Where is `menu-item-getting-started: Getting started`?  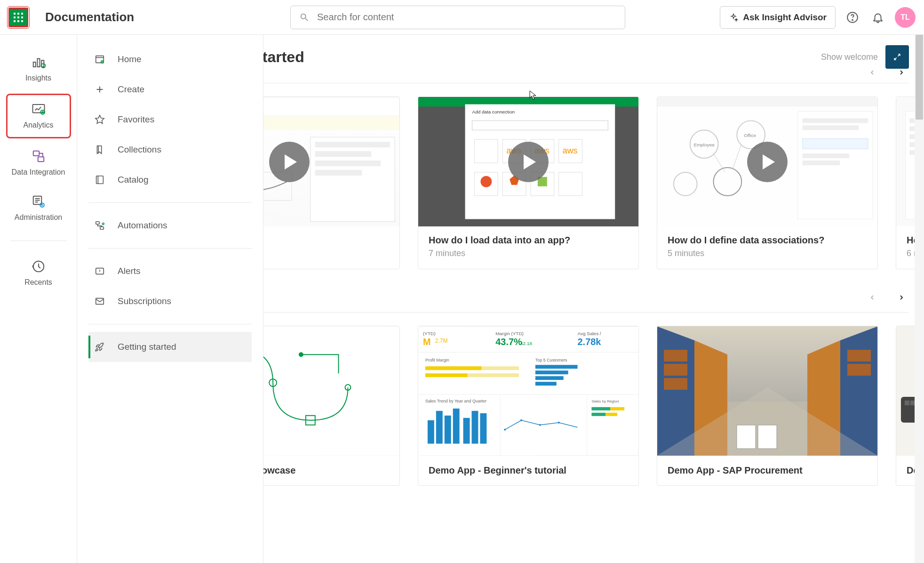
menu-item-getting-started: Getting started is located at coordinates (170, 347).